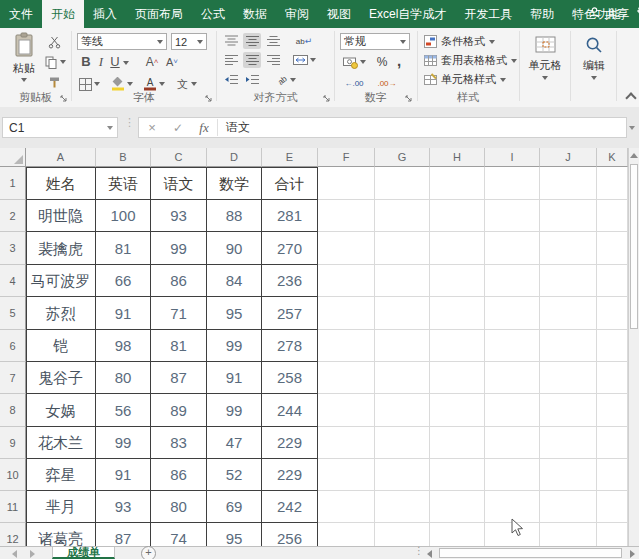 The image size is (639, 559). I want to click on cell-G8, so click(402, 410).